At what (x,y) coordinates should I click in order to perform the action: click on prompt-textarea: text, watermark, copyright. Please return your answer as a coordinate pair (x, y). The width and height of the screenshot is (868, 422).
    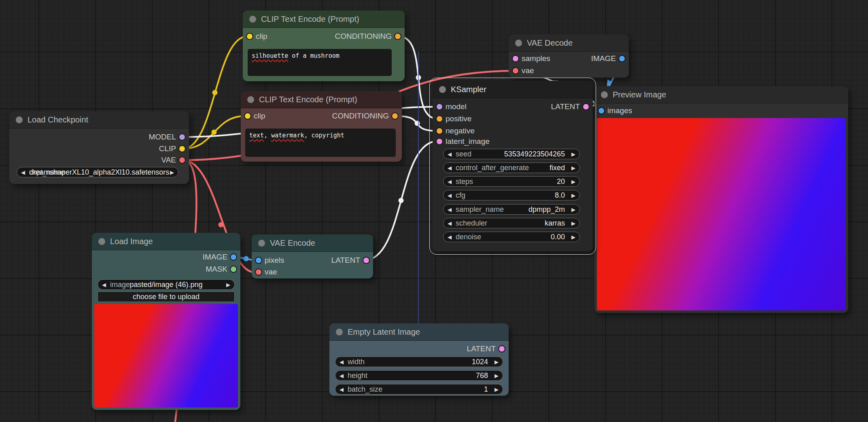
    Looking at the image, I should click on (320, 143).